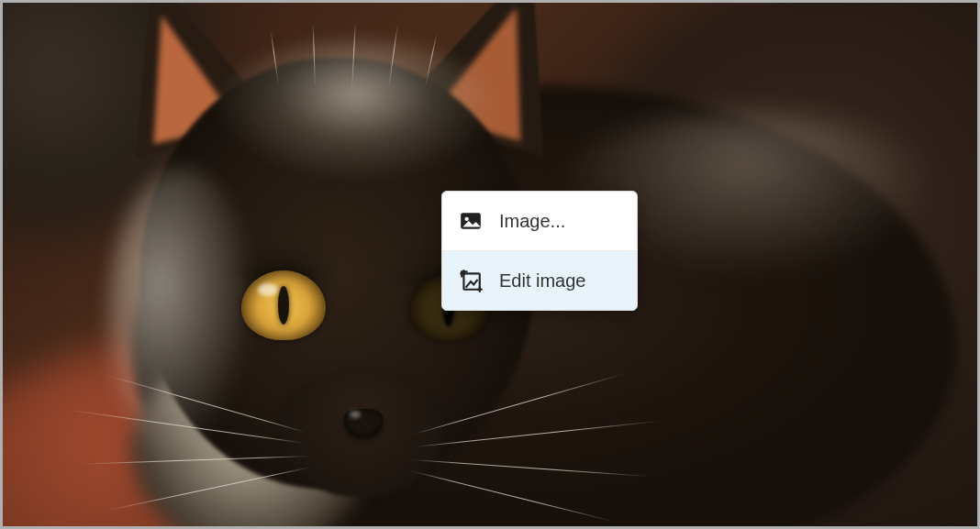  Describe the element at coordinates (284, 305) in the screenshot. I see `cat-eye-left` at that location.